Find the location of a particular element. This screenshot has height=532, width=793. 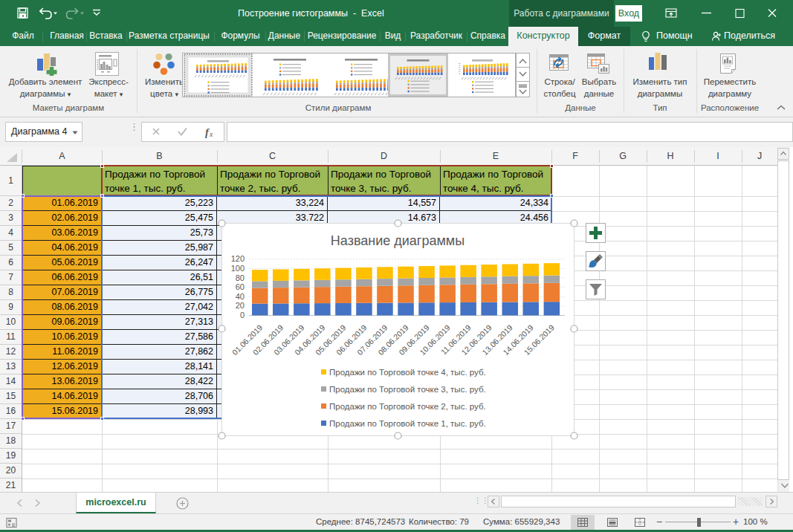

svg-text:Продажи по Торговой точке 3, т: Продажи по Торговой точке 3, тыс. руб. is located at coordinates (407, 389).